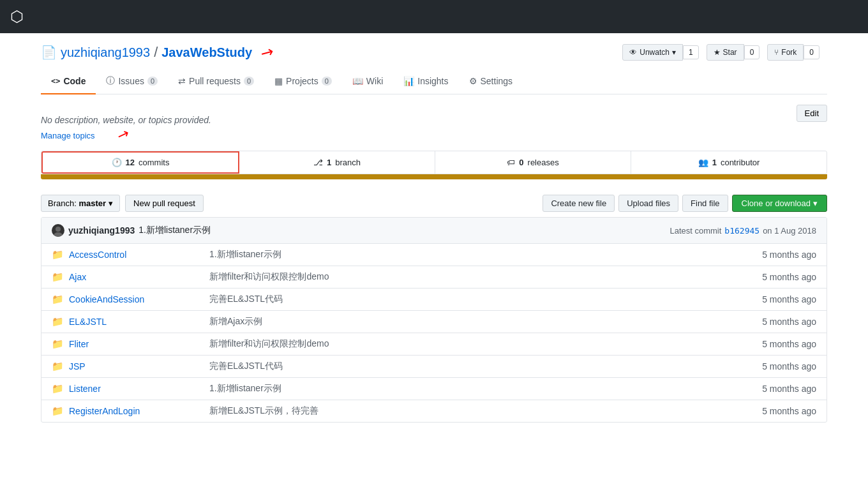 The width and height of the screenshot is (868, 480). What do you see at coordinates (337, 162) in the screenshot?
I see `stat-branches: ⎇ 1 branch` at bounding box center [337, 162].